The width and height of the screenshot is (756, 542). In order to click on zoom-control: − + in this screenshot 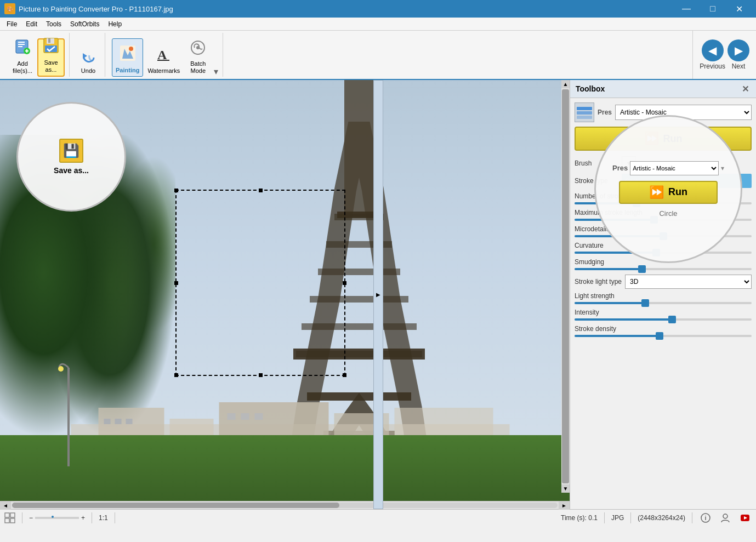, I will do `click(57, 518)`.